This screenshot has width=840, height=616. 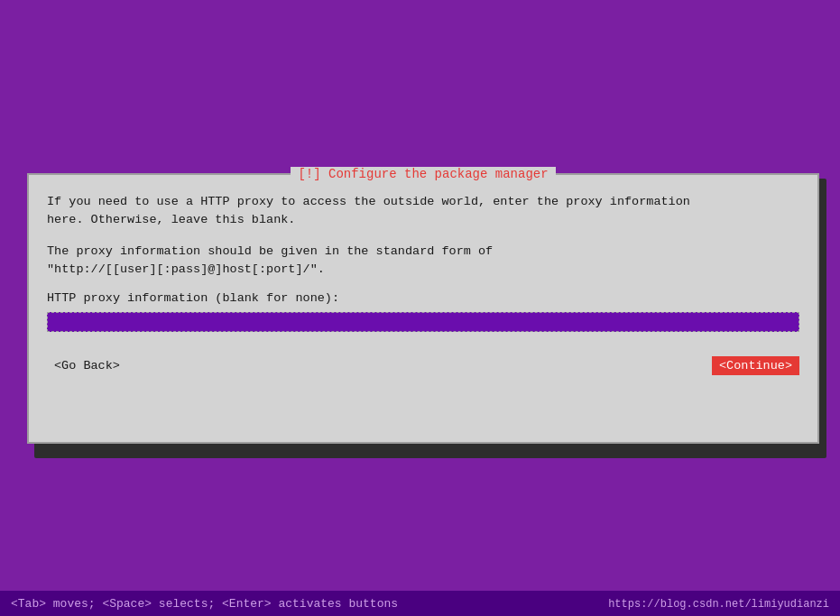 What do you see at coordinates (423, 174) in the screenshot?
I see `dialog-title-bar: [!] Configure the package manager` at bounding box center [423, 174].